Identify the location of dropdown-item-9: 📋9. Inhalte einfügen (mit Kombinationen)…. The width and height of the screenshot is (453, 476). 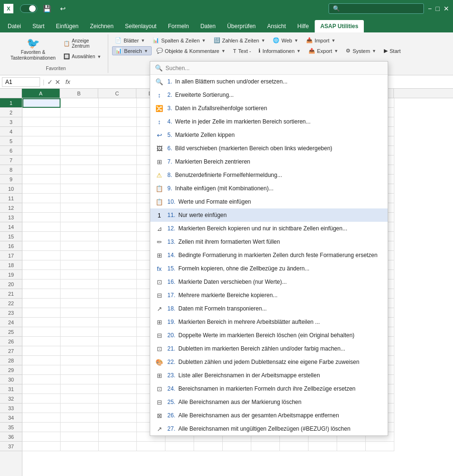
(269, 188).